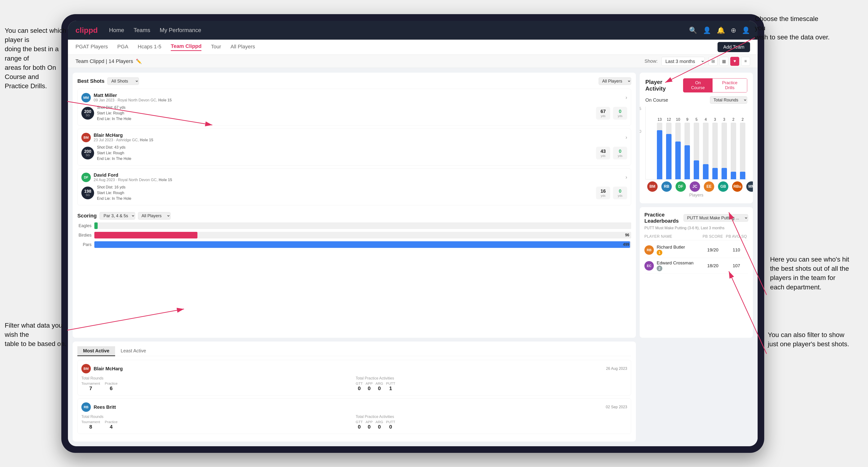  Describe the element at coordinates (354, 378) in the screenshot. I see `active-player-card-1: BM Blair McHarg 26 Aug 2023 Total Rounds…` at that location.